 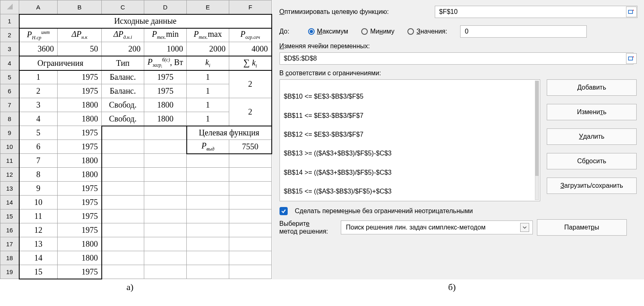 What do you see at coordinates (437, 227) in the screenshot?
I see `method-select: Поиск решения лин. задач симплекс-методо…` at bounding box center [437, 227].